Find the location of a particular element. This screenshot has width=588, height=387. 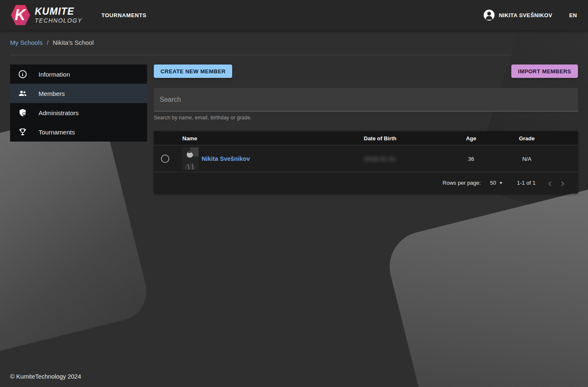

nav-tournaments: TOURNAMENTS is located at coordinates (124, 15).